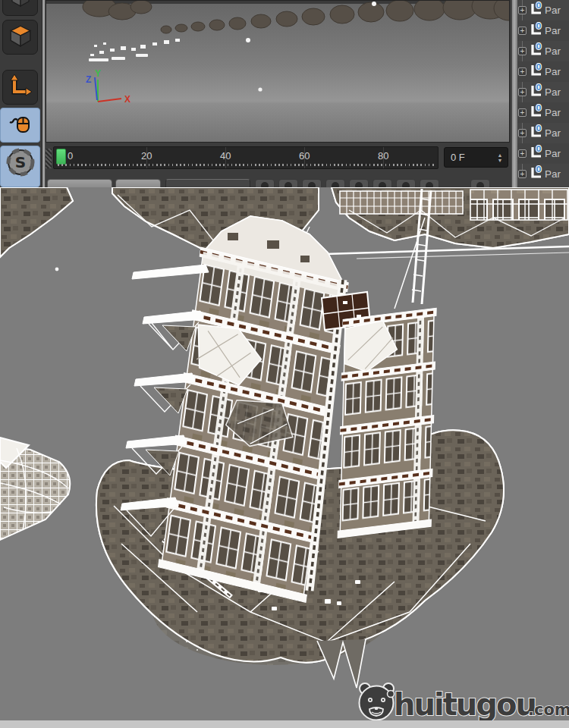 This screenshot has width=569, height=728. Describe the element at coordinates (20, 8) in the screenshot. I see `make-editable-button` at that location.